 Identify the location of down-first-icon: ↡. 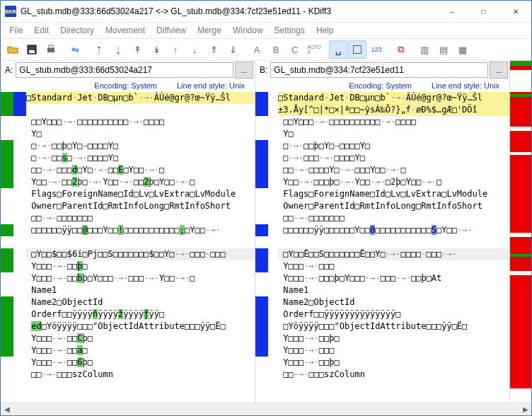
(156, 50).